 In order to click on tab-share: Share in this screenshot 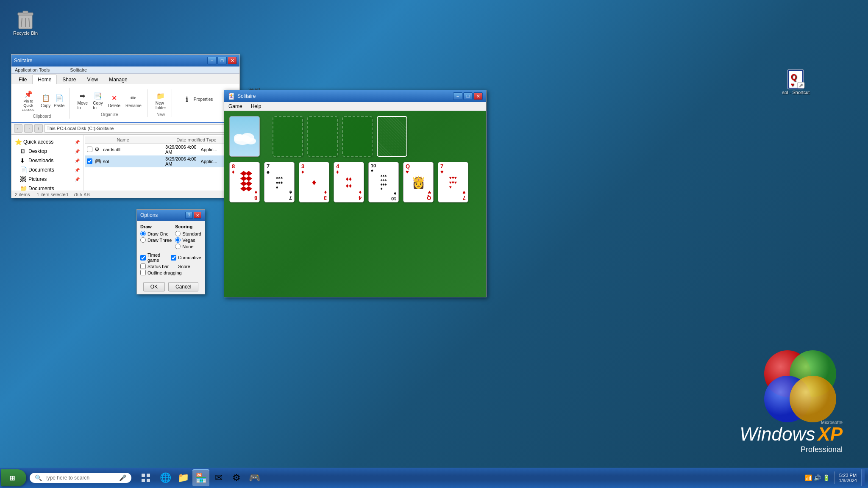, I will do `click(69, 80)`.